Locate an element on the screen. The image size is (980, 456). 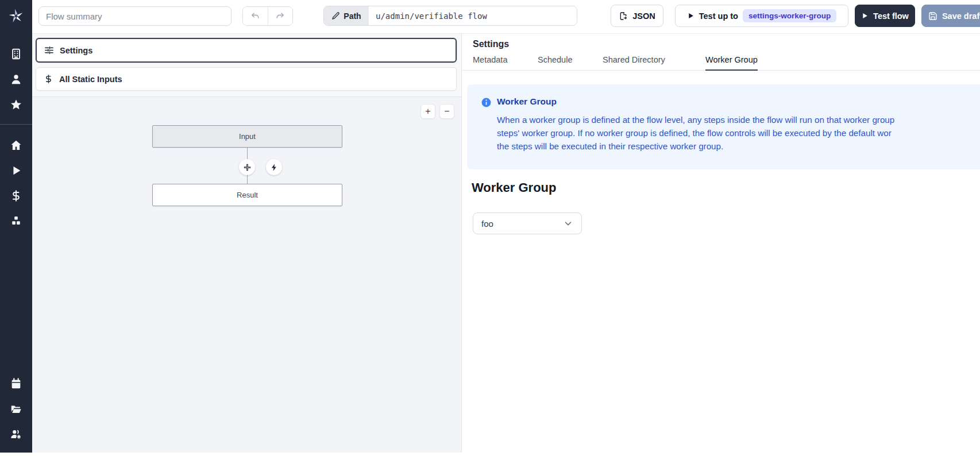
undo-button is located at coordinates (255, 16).